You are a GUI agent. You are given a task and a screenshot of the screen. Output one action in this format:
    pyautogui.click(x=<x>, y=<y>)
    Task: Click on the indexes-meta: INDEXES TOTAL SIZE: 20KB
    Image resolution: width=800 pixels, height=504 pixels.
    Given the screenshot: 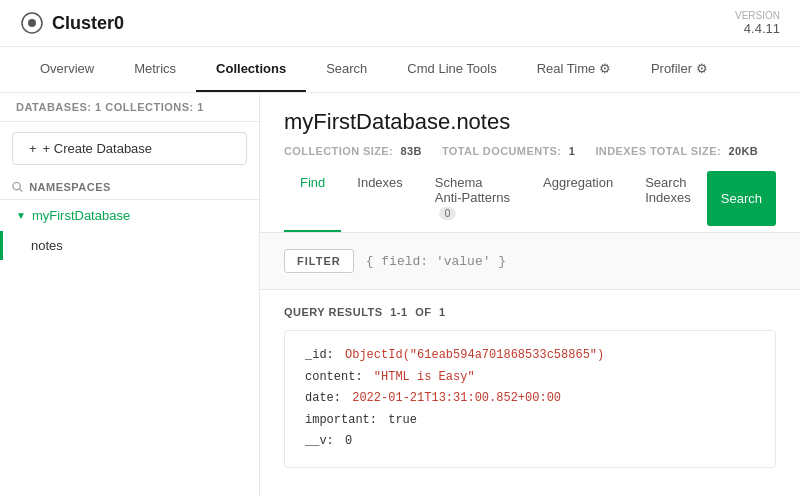 What is the action you would take?
    pyautogui.click(x=676, y=151)
    